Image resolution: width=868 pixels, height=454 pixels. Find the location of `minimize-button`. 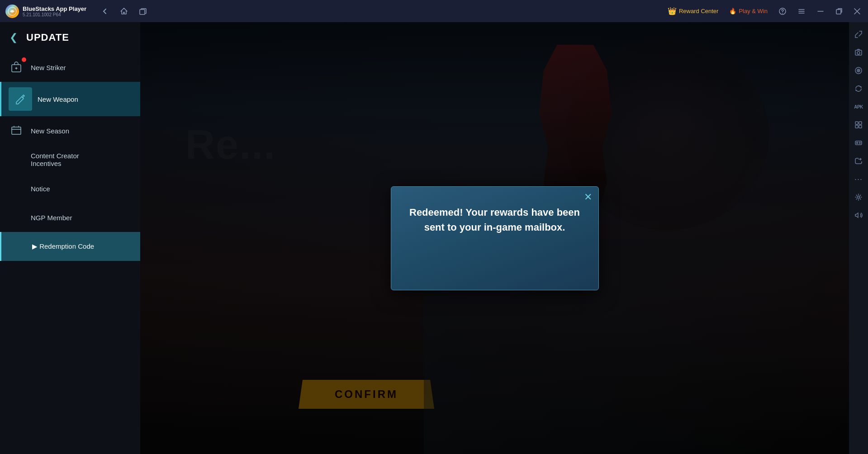

minimize-button is located at coordinates (821, 11).